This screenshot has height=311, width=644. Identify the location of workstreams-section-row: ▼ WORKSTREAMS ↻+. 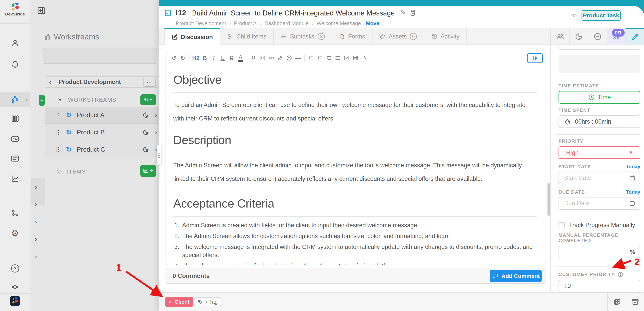
(102, 100).